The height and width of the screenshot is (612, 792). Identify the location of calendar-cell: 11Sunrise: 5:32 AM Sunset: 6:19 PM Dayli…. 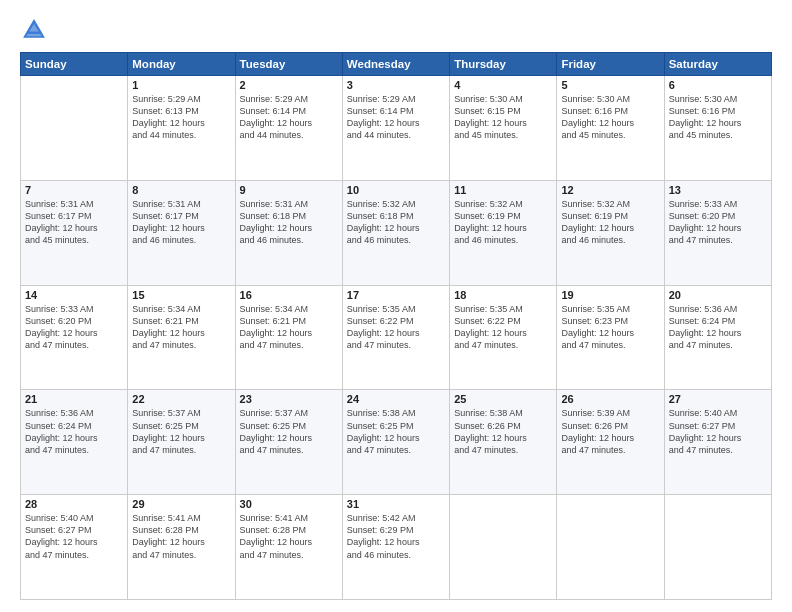
(504, 232).